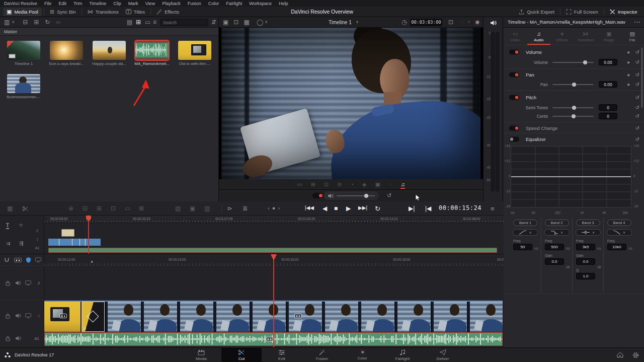  Describe the element at coordinates (39, 283) in the screenshot. I see `track-label: 2` at that location.